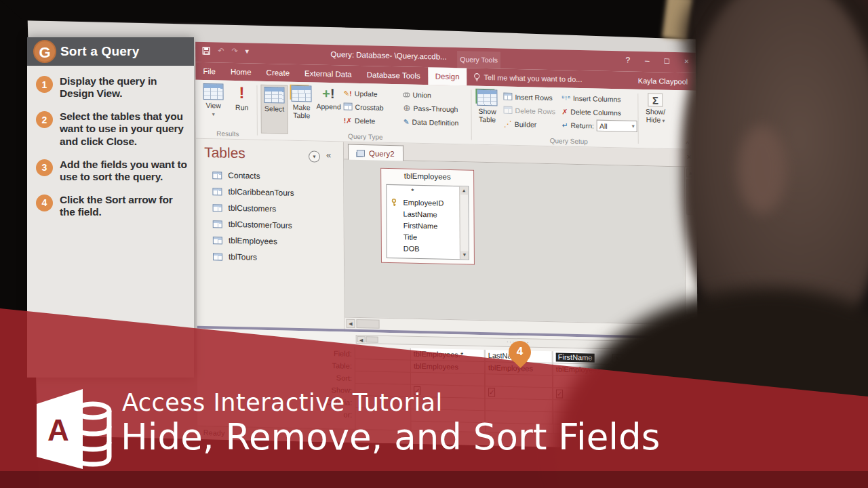  What do you see at coordinates (359, 120) in the screenshot?
I see `delete-query-button: !✗ Delete` at bounding box center [359, 120].